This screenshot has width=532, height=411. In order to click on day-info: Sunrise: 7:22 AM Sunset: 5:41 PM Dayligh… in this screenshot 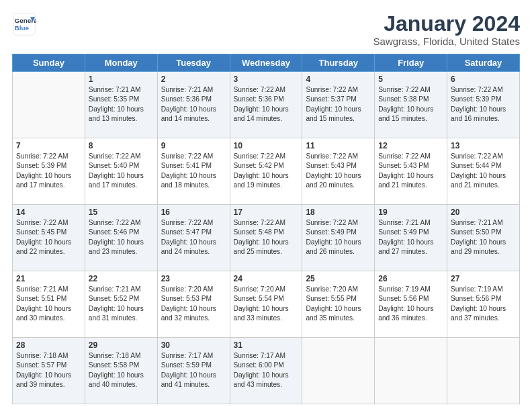, I will do `click(193, 171)`.